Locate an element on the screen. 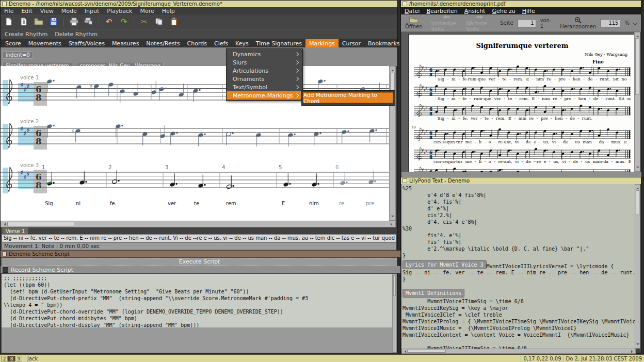  workspace-8-active: 8 is located at coordinates (11, 359).